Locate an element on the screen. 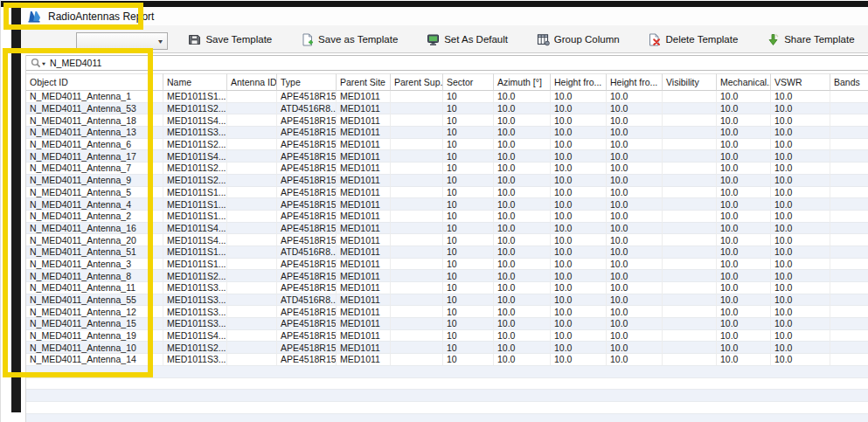 The width and height of the screenshot is (868, 422). table-row: N_MED4011_Antenna_11MED1011S3...APE4518R… is located at coordinates (448, 288).